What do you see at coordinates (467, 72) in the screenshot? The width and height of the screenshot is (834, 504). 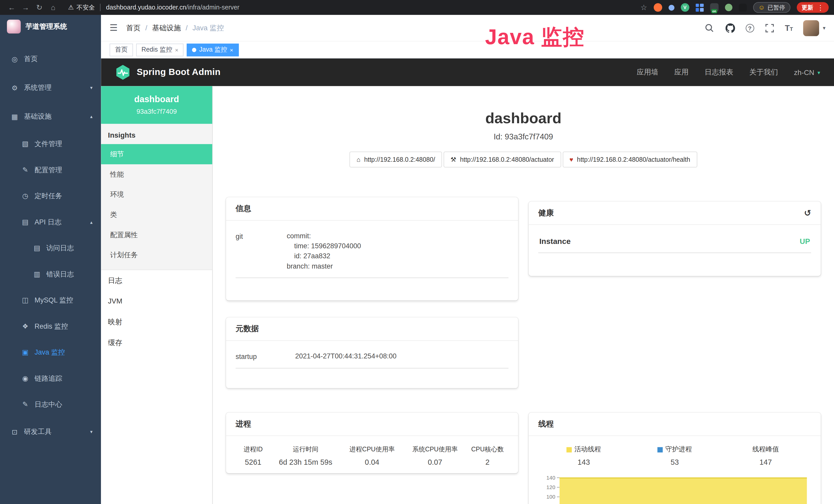 I see `sba-navbar: Spring Boot Admin 应用墙 应用 日志报表 关于我们 zh-CN…` at bounding box center [467, 72].